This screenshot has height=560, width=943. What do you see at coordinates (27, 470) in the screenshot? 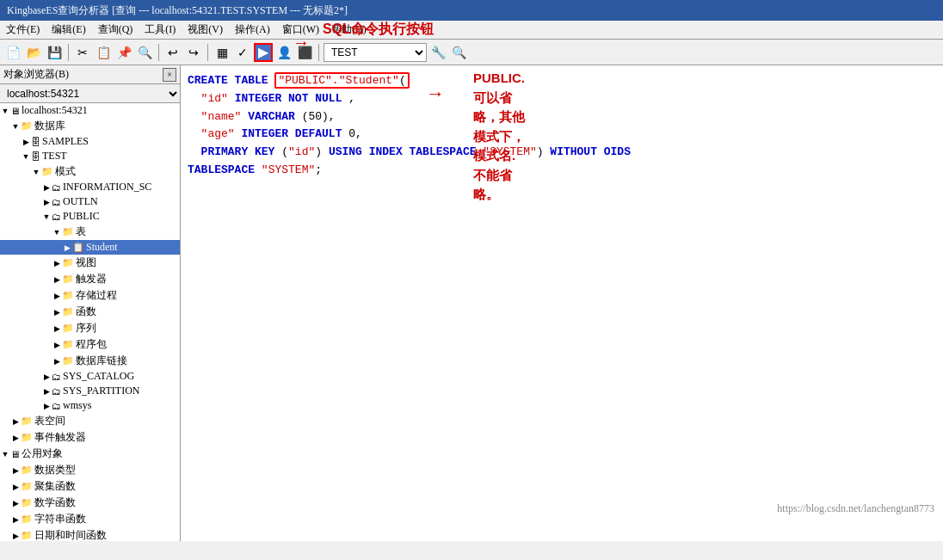
I see `datatypes-icon: 📁` at bounding box center [27, 470].